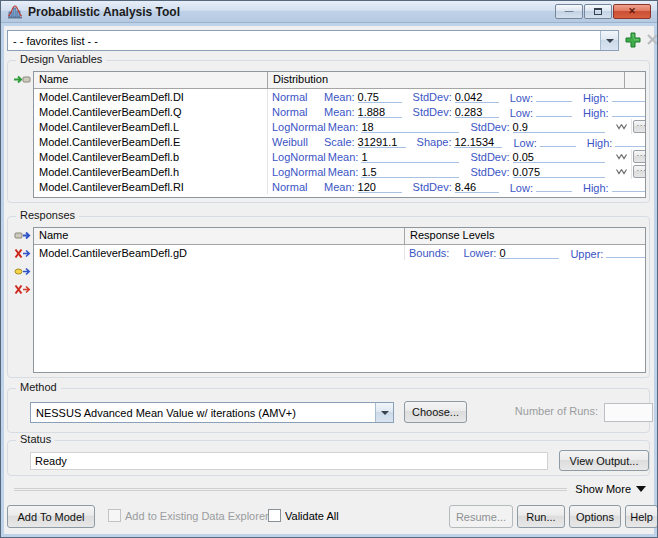  Describe the element at coordinates (456, 112) in the screenshot. I see `distribution-cell: NormalMean:1.888StdDev:0.283Low:High:` at that location.